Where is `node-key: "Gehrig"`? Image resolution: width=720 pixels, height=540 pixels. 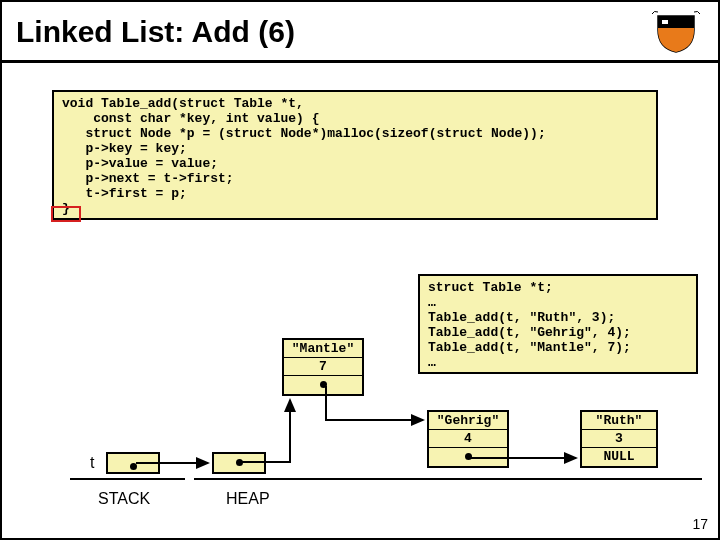 node-key: "Gehrig" is located at coordinates (468, 421).